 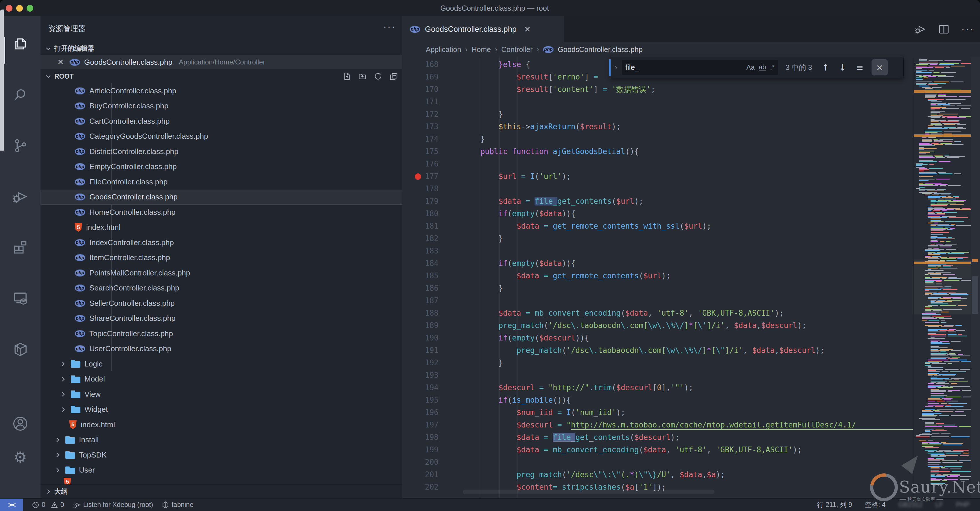 What do you see at coordinates (221, 470) in the screenshot?
I see `tree-item-user: User` at bounding box center [221, 470].